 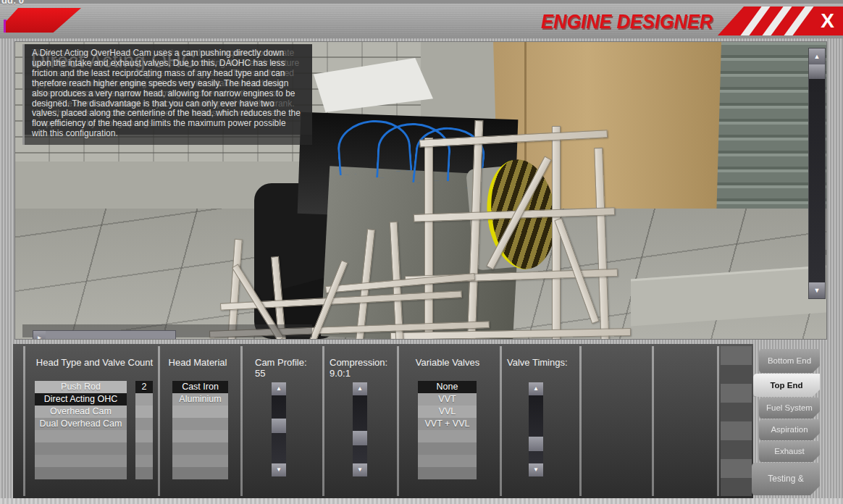 What do you see at coordinates (448, 424) in the screenshot?
I see `variable-valves-option: VVT + VVL` at bounding box center [448, 424].